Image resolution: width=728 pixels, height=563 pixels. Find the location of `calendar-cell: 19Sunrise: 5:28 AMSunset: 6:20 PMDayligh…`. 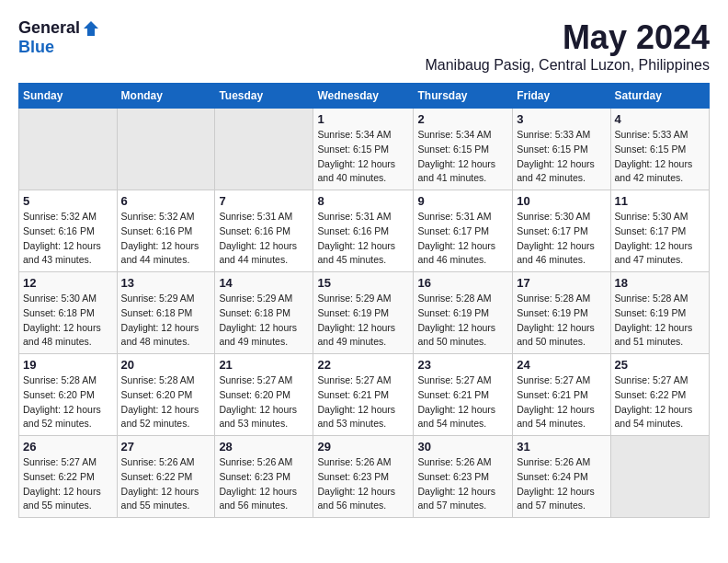

calendar-cell: 19Sunrise: 5:28 AMSunset: 6:20 PMDayligh… is located at coordinates (68, 396).